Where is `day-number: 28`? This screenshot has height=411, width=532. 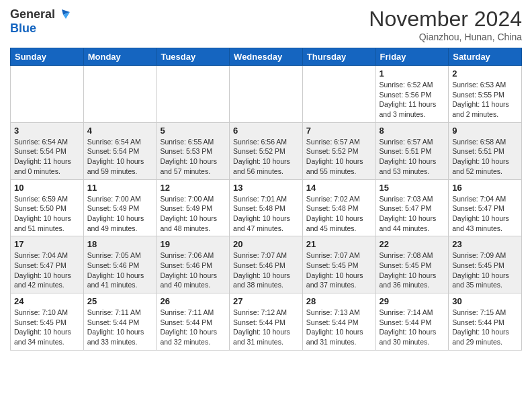
day-number: 28 is located at coordinates (339, 301).